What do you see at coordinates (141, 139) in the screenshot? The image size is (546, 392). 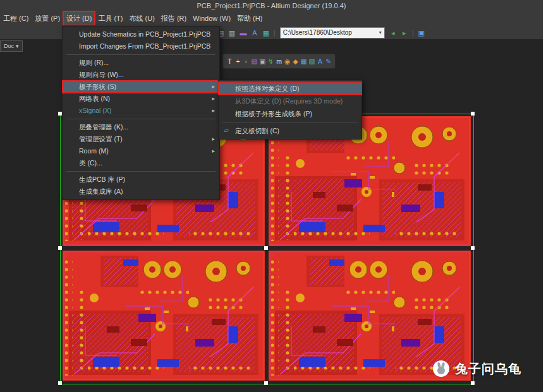 I see `menu-item-manage-layer-sets: 管理层设置 (T) ▸` at bounding box center [141, 139].